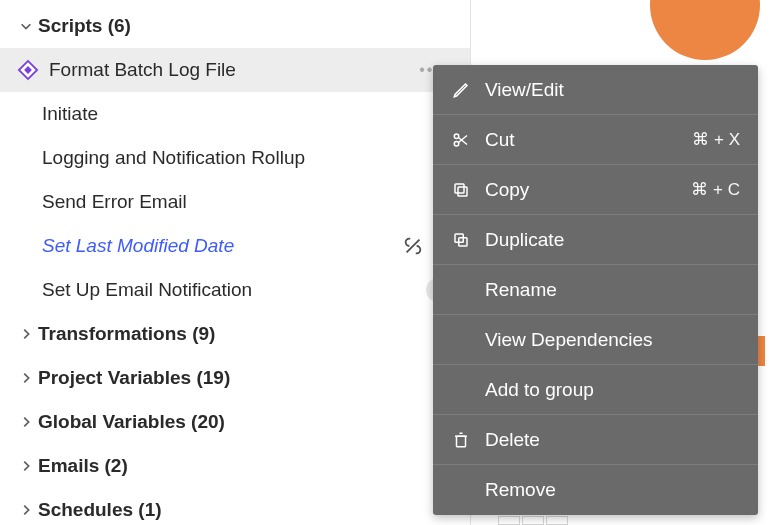 The image size is (770, 525). What do you see at coordinates (26, 26) in the screenshot?
I see `chevron-down-icon` at bounding box center [26, 26].